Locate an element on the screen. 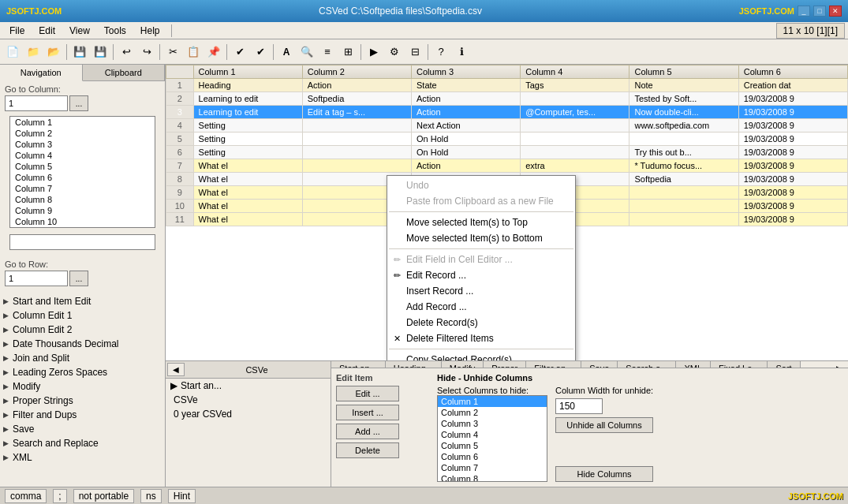 This screenshot has width=848, height=504. tree-item-xml: ▶ XML is located at coordinates (82, 457).